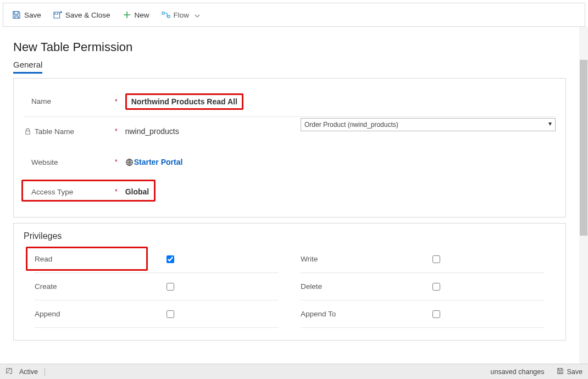  Describe the element at coordinates (157, 314) in the screenshot. I see `privilege-append-row: Append` at that location.